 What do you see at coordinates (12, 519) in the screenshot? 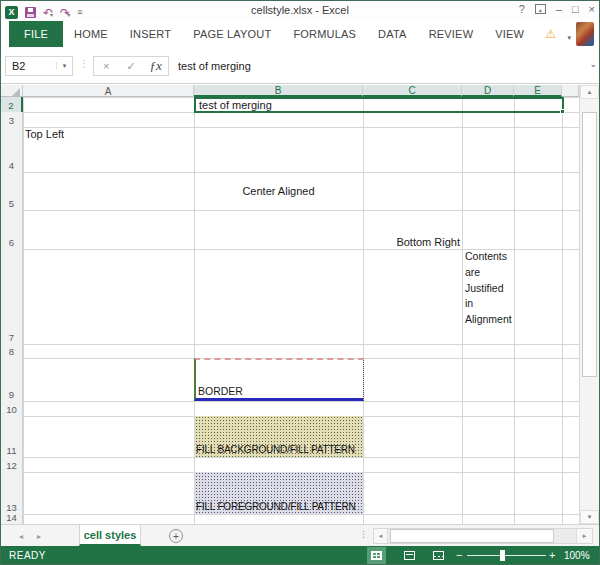
I see `row-header-14: 14` at bounding box center [12, 519].